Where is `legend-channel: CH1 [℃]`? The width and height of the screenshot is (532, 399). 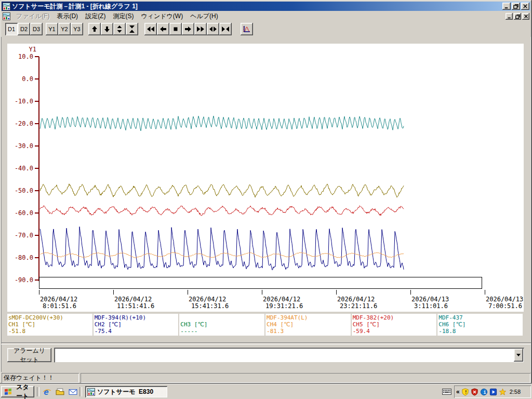
legend-channel: CH1 [℃] is located at coordinates (50, 324).